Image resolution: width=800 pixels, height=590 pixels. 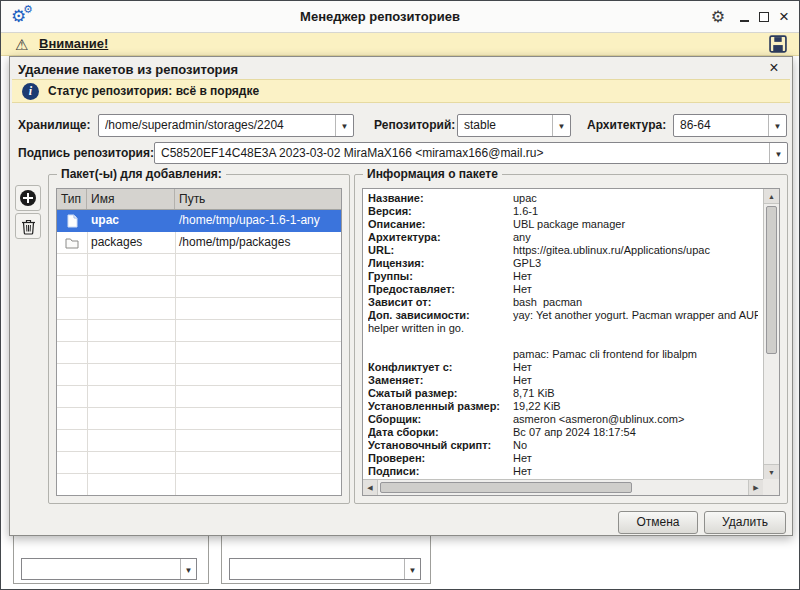 What do you see at coordinates (258, 243) in the screenshot?
I see `package-path-cell: /home/tmp/packages` at bounding box center [258, 243].